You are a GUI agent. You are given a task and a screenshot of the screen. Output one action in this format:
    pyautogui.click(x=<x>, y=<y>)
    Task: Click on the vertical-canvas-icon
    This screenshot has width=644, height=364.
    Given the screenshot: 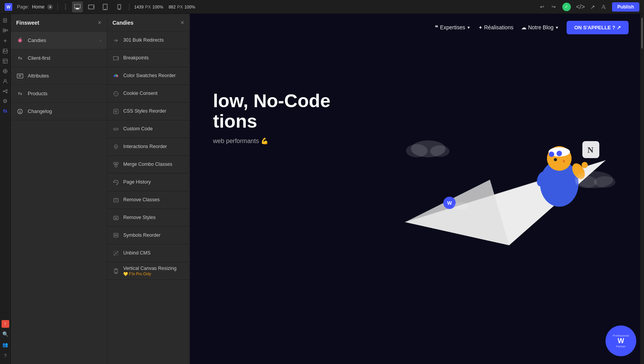 What is the action you would take?
    pyautogui.click(x=116, y=271)
    